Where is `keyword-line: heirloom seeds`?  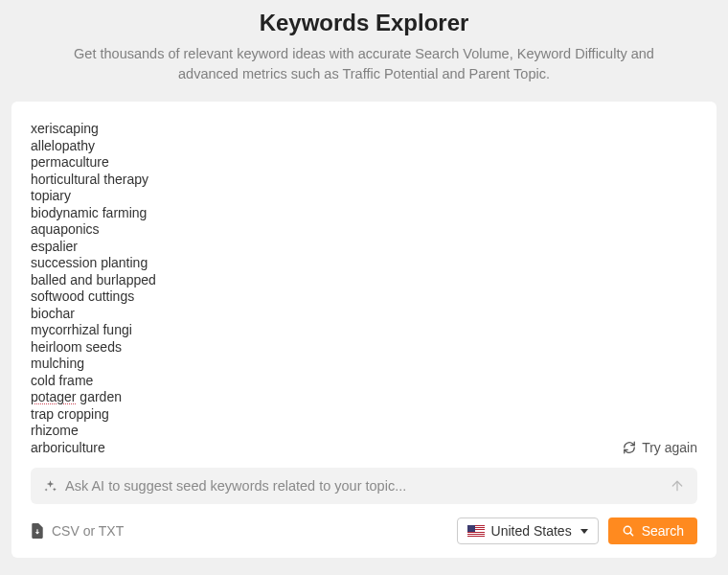 keyword-line: heirloom seeds is located at coordinates (364, 348).